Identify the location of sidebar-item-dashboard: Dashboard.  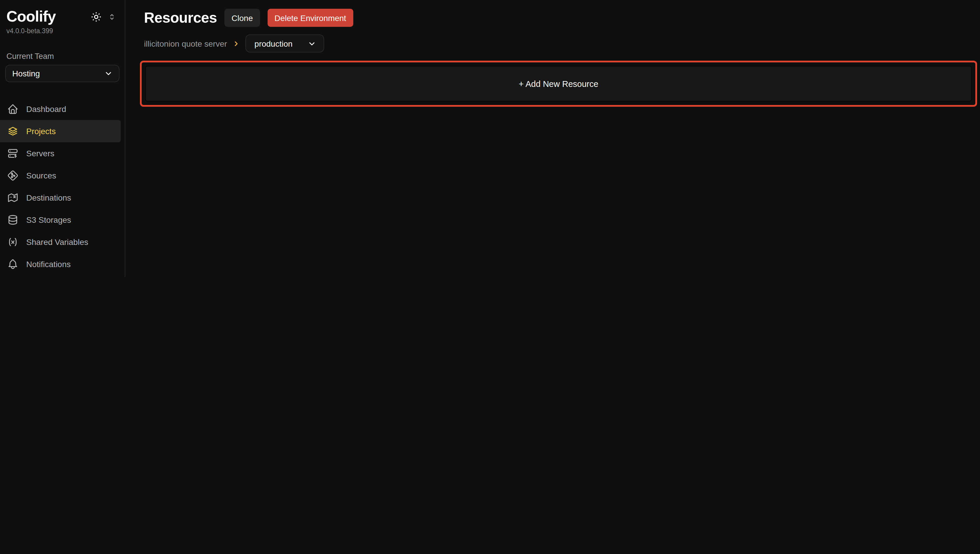
(60, 109).